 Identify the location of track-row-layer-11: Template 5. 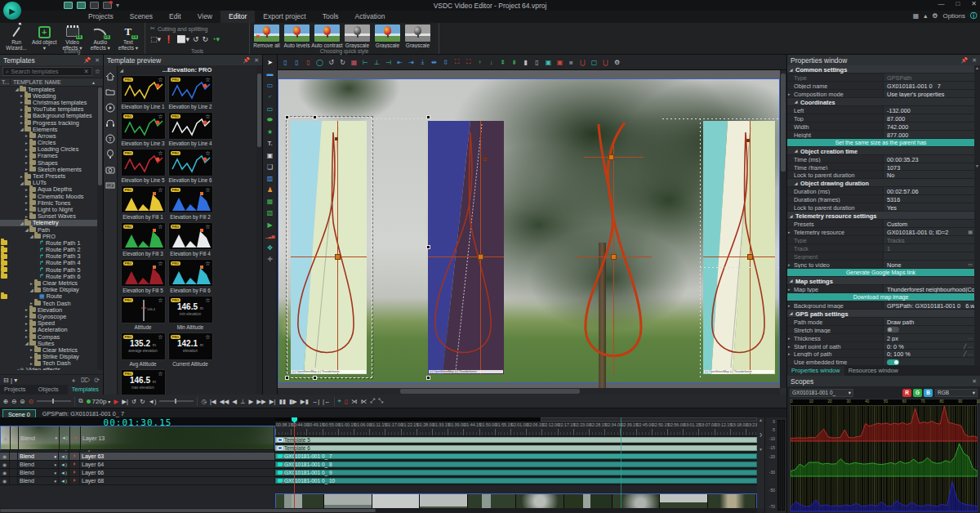
(516, 440).